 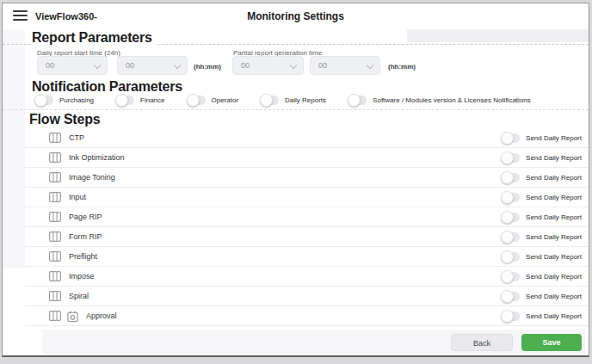 I want to click on notification-item-operator: Operator, so click(x=213, y=100).